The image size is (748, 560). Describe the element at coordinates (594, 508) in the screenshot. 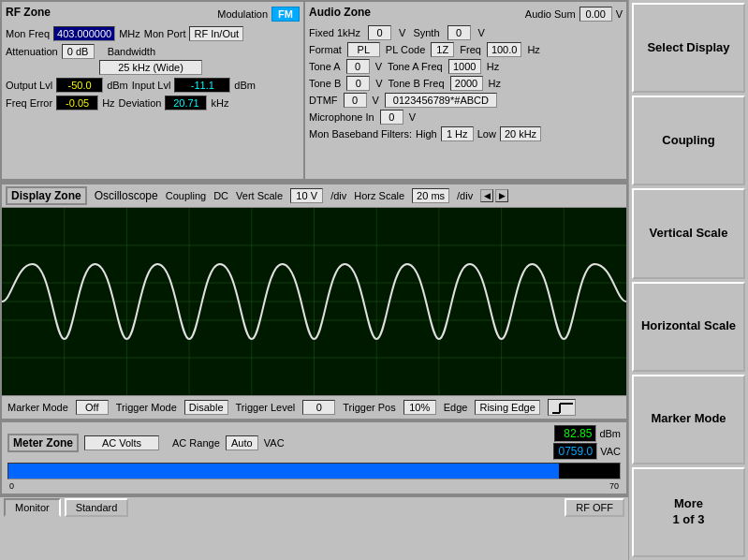

I see `rf-off-button: RF OFF` at that location.